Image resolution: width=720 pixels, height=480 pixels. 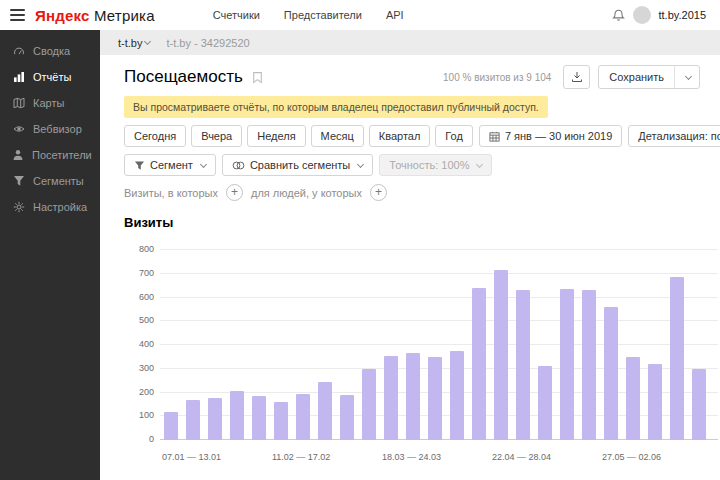 What do you see at coordinates (95, 16) in the screenshot?
I see `logo: Яндекс Метрика` at bounding box center [95, 16].